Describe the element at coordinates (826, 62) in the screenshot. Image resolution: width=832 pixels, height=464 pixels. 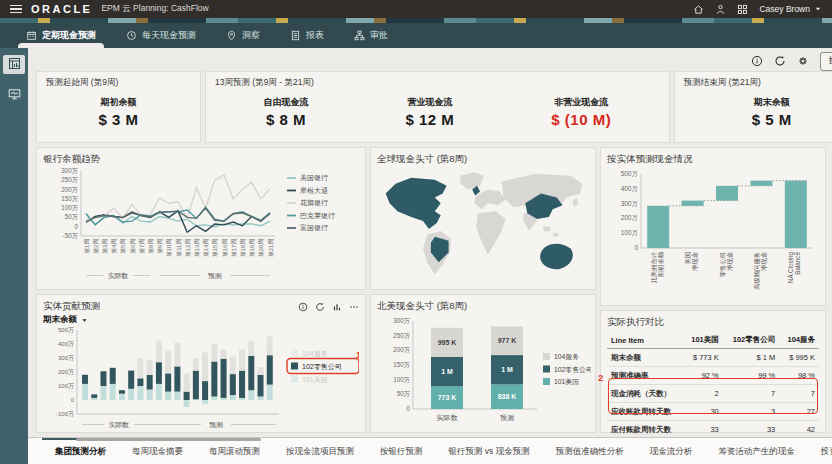
I see `actions-button: 操作` at that location.